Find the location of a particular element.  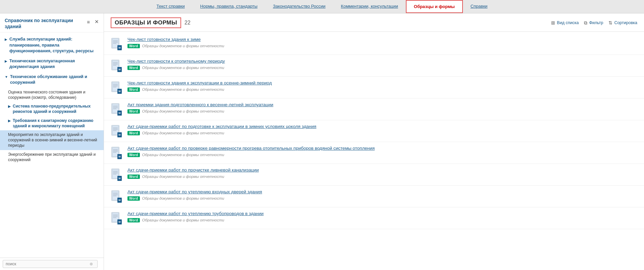

doc-item: W Акт сдачи-приемки работ по подготовке … is located at coordinates (374, 131).